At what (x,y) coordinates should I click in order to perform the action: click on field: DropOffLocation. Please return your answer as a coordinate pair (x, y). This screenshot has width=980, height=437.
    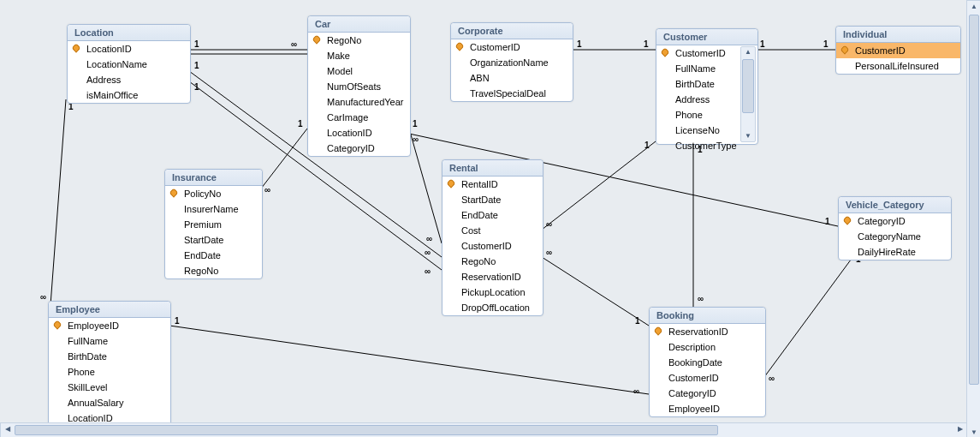
    Looking at the image, I should click on (493, 308).